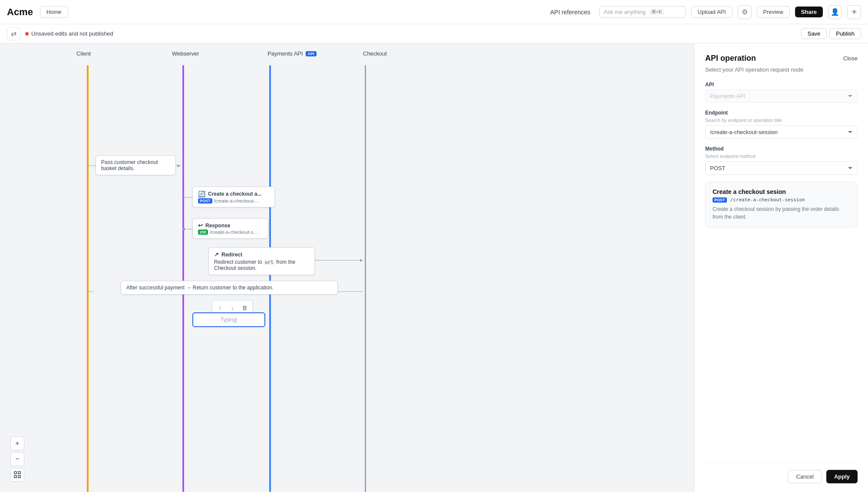 The image size is (868, 492). What do you see at coordinates (113, 50) in the screenshot?
I see `lane-client-header: Client` at bounding box center [113, 50].